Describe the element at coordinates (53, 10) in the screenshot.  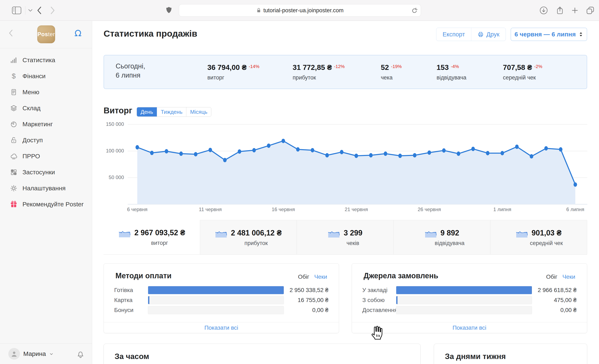
I see `forward-button` at that location.